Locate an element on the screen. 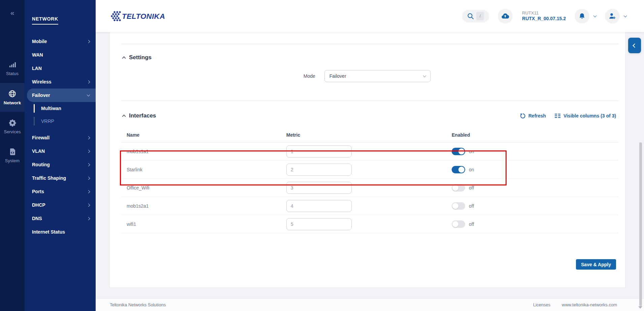 Image resolution: width=644 pixels, height=311 pixels. settings-section-toggle: Settings is located at coordinates (374, 58).